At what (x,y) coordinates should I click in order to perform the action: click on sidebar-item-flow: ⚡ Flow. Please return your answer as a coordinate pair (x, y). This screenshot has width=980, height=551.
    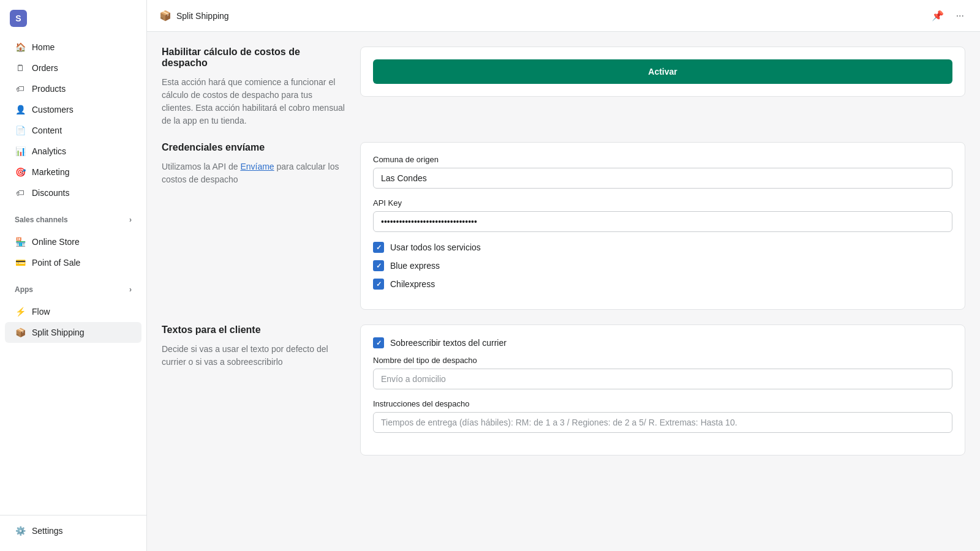
    Looking at the image, I should click on (74, 312).